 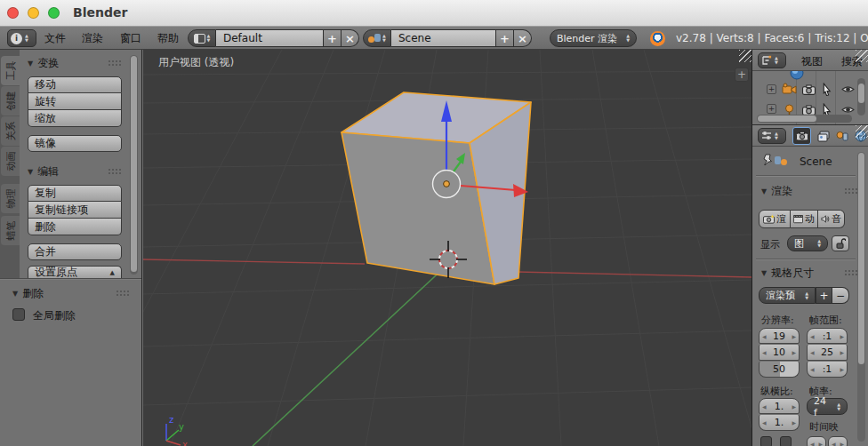 I want to click on frame-start-field: ◀:1▶, so click(x=827, y=336).